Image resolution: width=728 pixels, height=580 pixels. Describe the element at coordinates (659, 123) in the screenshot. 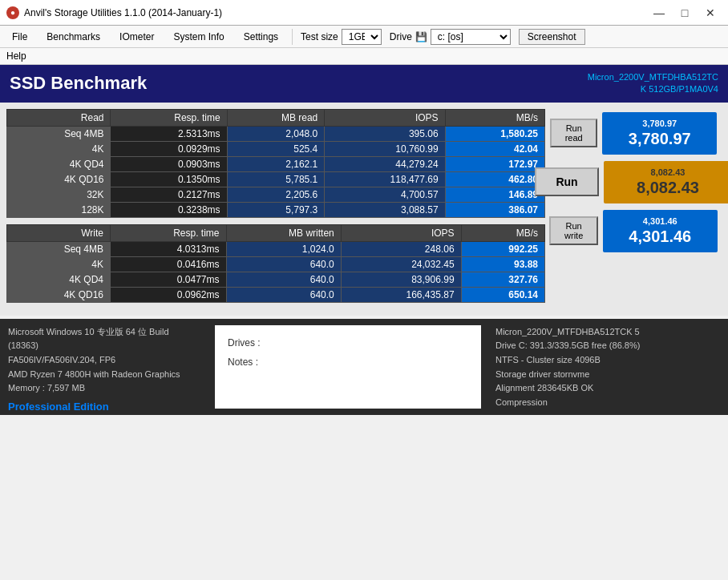

I see `score-read-label: 3,780.97` at that location.